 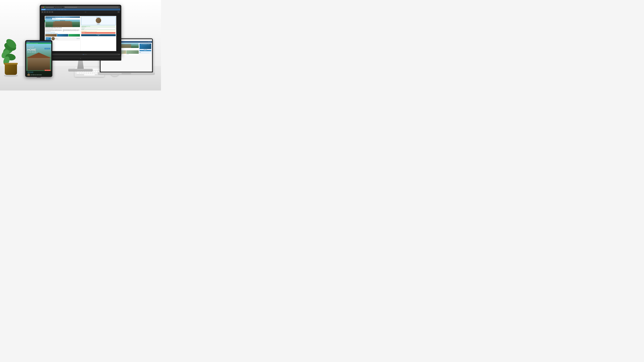 I want to click on tablet-logo: FLIPHTML5, so click(x=28, y=42).